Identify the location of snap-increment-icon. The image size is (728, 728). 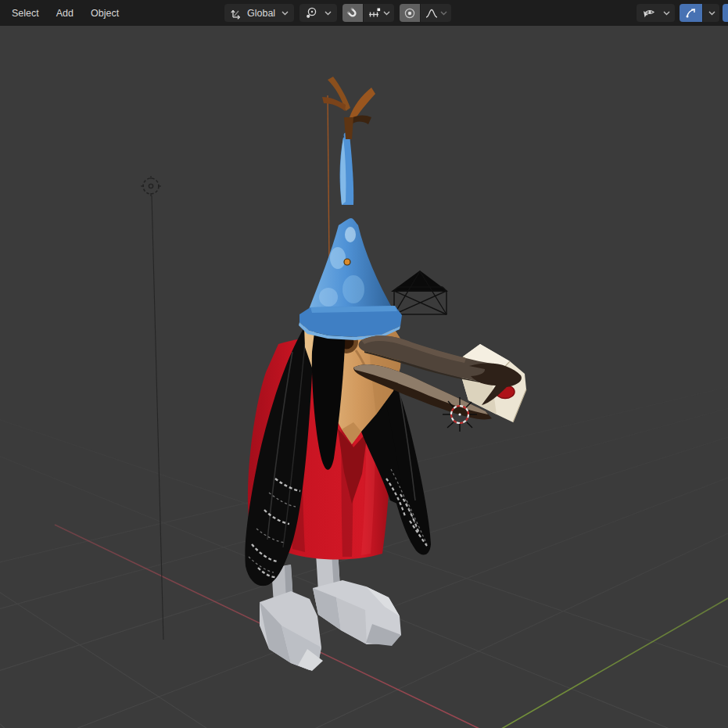
(375, 13).